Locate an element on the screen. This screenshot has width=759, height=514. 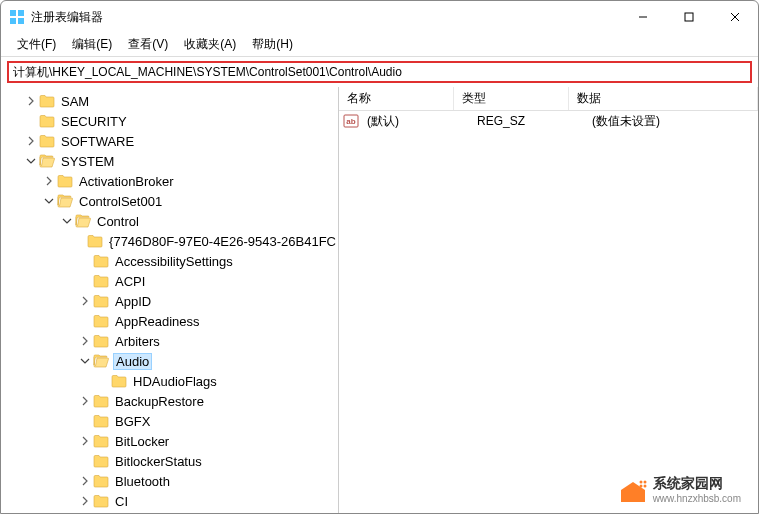
address-input is located at coordinates (380, 72).